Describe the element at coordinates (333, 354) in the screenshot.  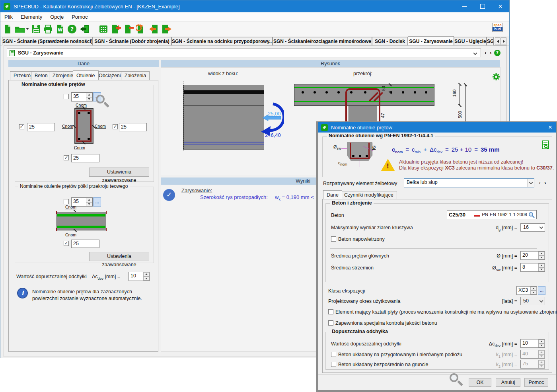
I see `k1-checkbox` at that location.